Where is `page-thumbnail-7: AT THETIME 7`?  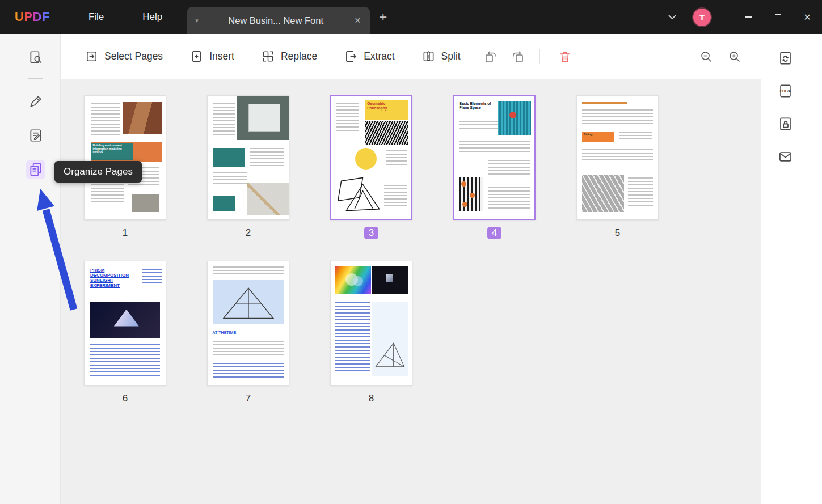 page-thumbnail-7: AT THETIME 7 is located at coordinates (248, 333).